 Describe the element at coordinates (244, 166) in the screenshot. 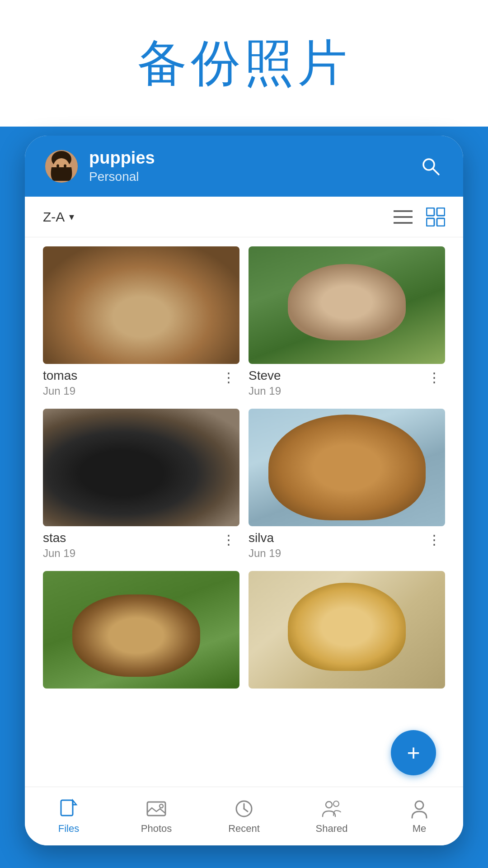

I see `app-header: puppies Personal` at that location.